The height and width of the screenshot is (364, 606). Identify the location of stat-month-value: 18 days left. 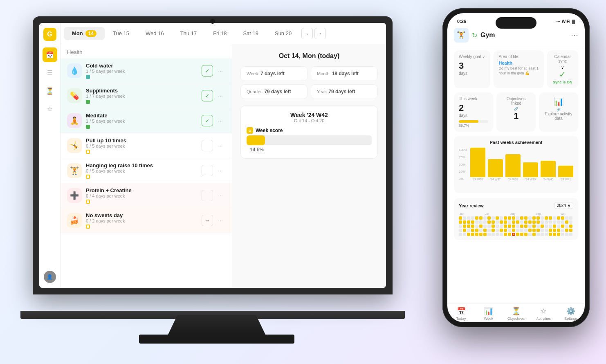
(345, 74).